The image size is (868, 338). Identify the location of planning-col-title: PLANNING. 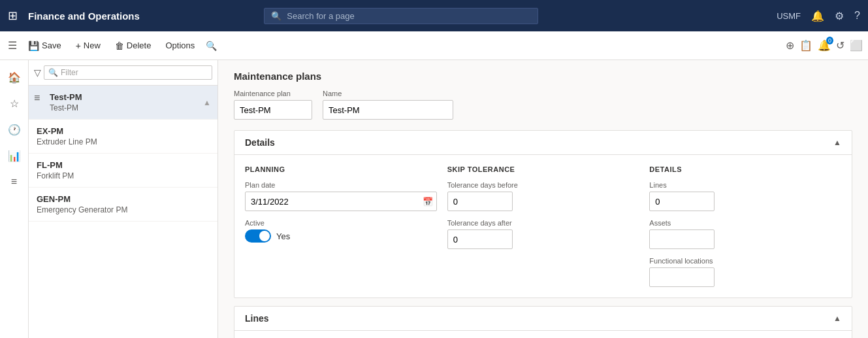
(341, 169).